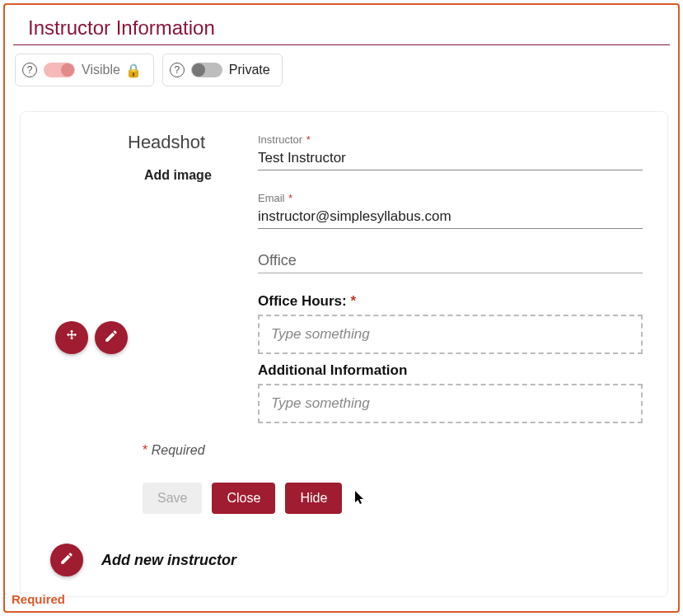  I want to click on page-title: Instructor Information, so click(341, 25).